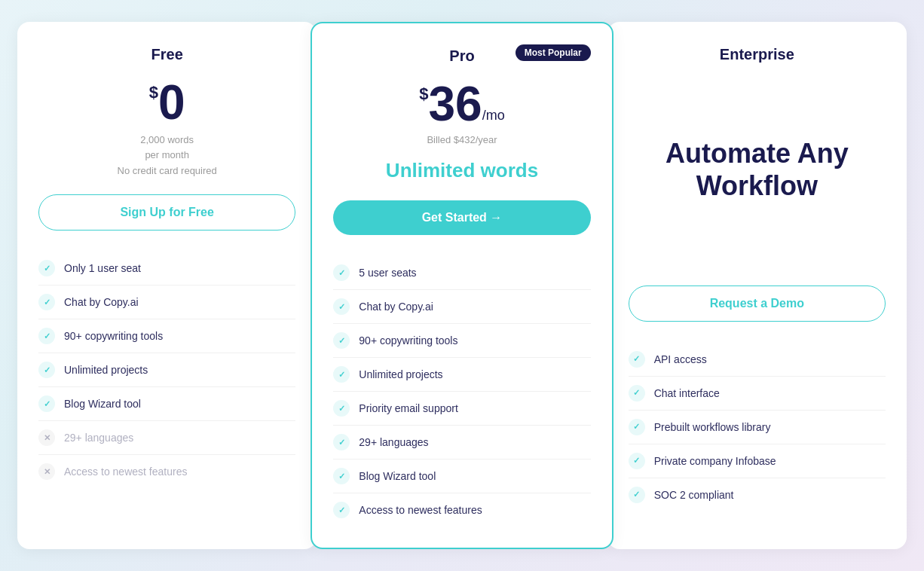 This screenshot has width=924, height=571. Describe the element at coordinates (461, 510) in the screenshot. I see `list-item: ✓ Access to newest features` at that location.